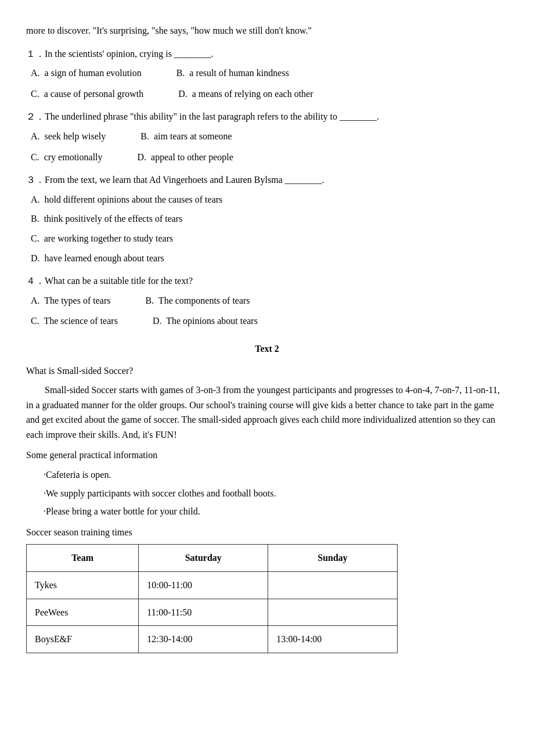  What do you see at coordinates (267, 455) in the screenshot?
I see `general-info-heading: Some general practical information` at bounding box center [267, 455].